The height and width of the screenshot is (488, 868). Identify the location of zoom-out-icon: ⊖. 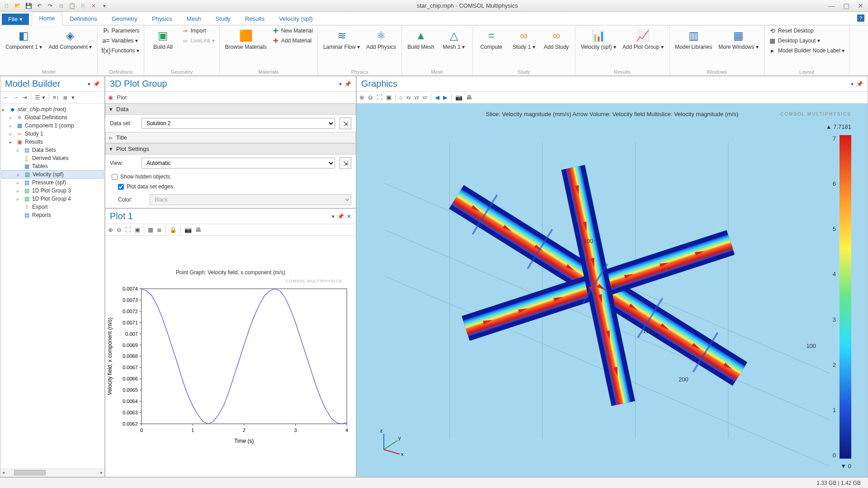
(371, 98).